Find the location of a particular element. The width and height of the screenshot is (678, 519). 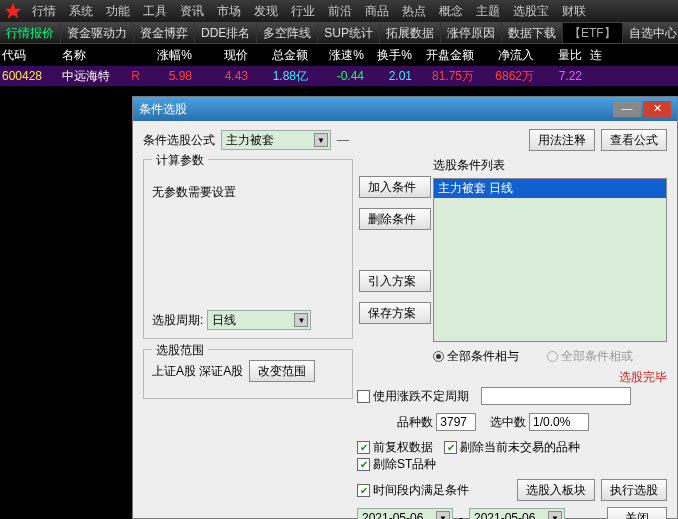

col-vol: 量比 is located at coordinates (558, 56).